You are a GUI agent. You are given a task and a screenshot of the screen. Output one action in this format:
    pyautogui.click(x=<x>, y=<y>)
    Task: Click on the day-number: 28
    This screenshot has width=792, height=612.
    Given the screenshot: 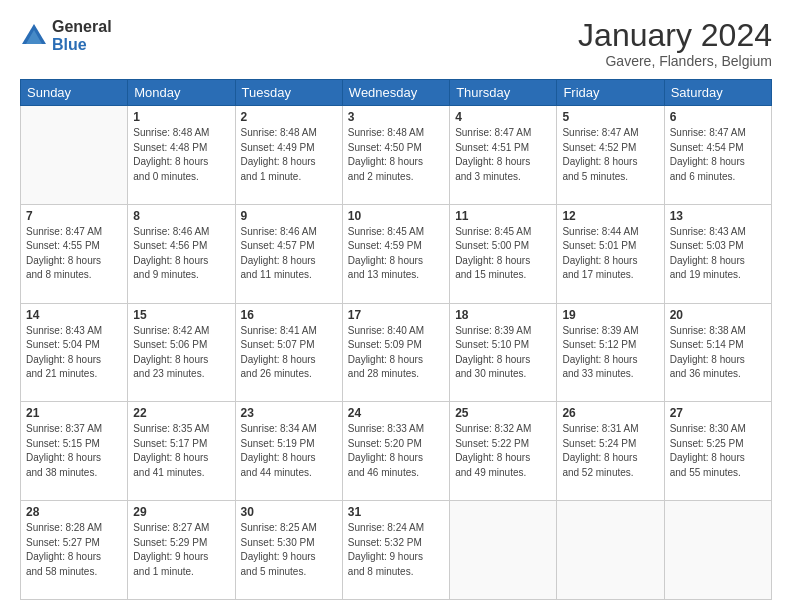 What is the action you would take?
    pyautogui.click(x=74, y=512)
    